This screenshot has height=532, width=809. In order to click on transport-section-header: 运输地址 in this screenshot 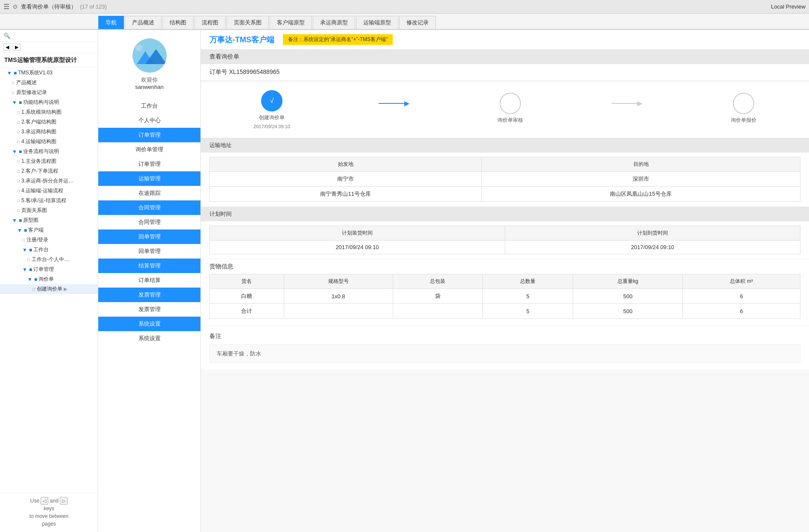, I will do `click(505, 145)`.